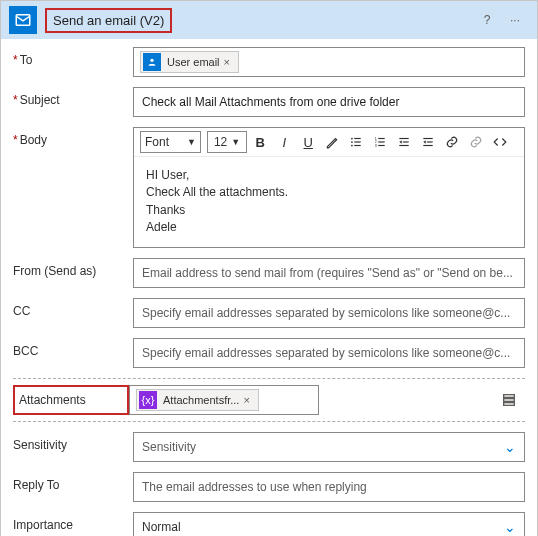 The image size is (538, 536). Describe the element at coordinates (269, 20) in the screenshot. I see `card-header: Send an email (V2) ? ···` at that location.